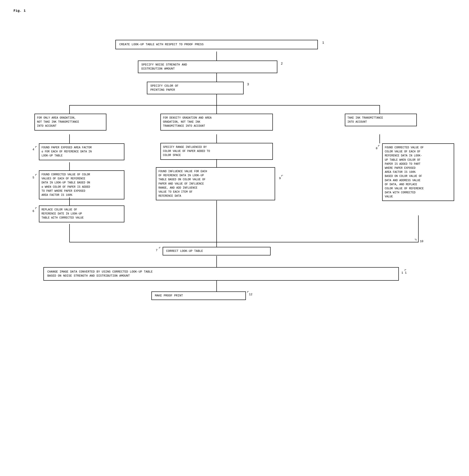 This screenshot has width=469, height=476. Describe the element at coordinates (323, 43) in the screenshot. I see `num1-label: 1` at that location.